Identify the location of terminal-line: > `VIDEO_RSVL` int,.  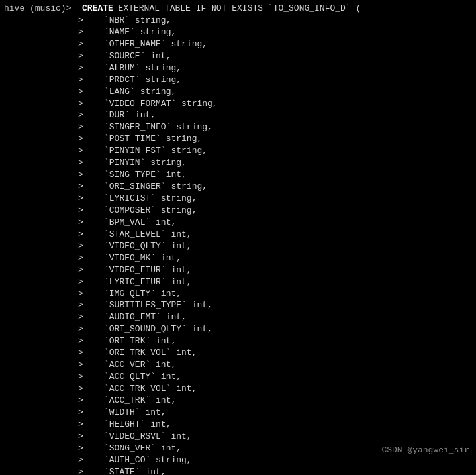
(238, 437).